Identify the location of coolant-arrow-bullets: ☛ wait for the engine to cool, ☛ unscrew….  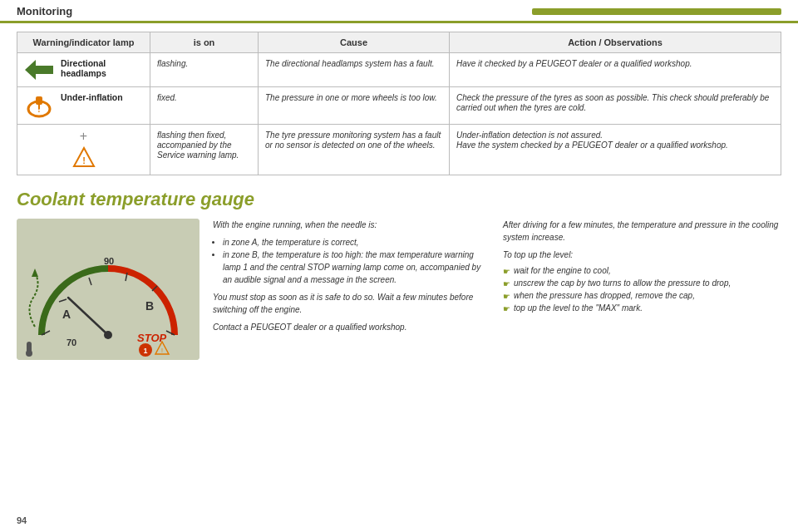
(642, 289).